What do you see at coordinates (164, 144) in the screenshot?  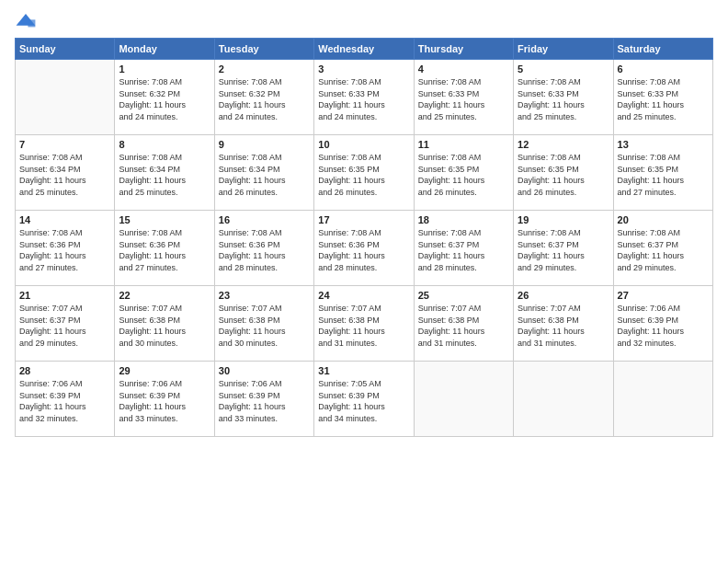 I see `day-number: 8` at bounding box center [164, 144].